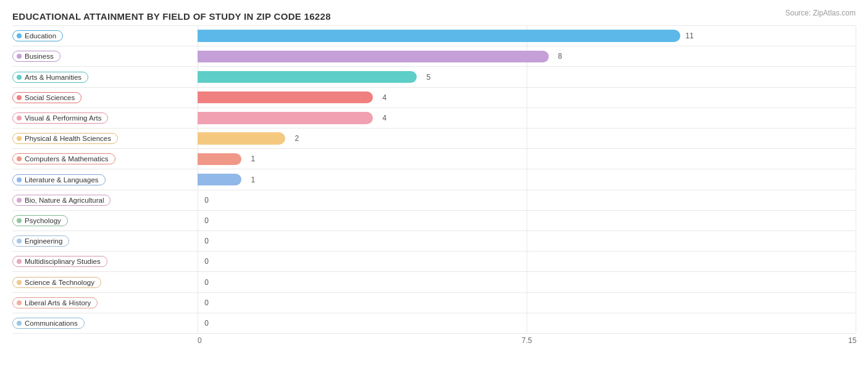 This screenshot has height=390, width=868. What do you see at coordinates (55, 303) in the screenshot?
I see `label-pill: Liberal Arts & History` at bounding box center [55, 303].